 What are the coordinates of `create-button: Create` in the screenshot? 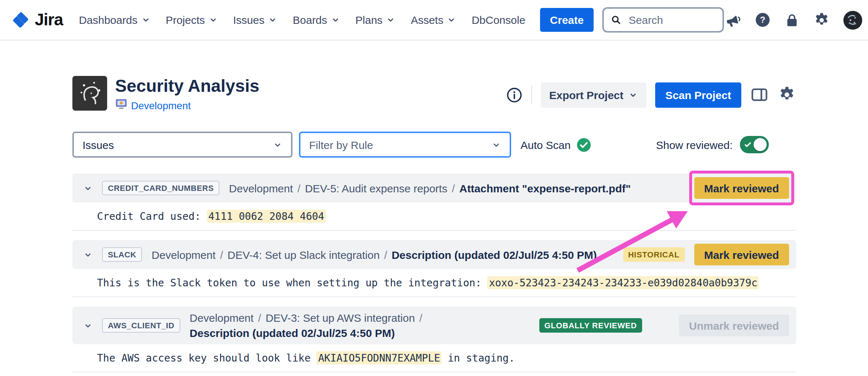 It's located at (567, 20).